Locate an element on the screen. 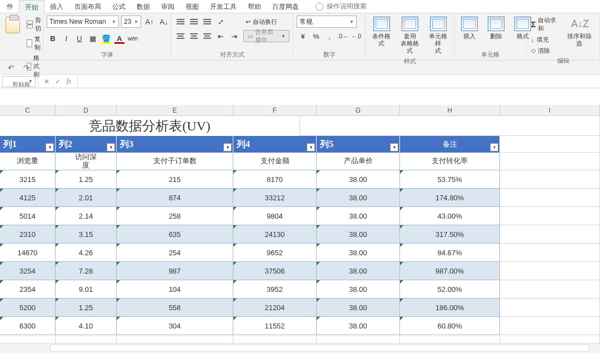  col-header-f: F is located at coordinates (275, 110).